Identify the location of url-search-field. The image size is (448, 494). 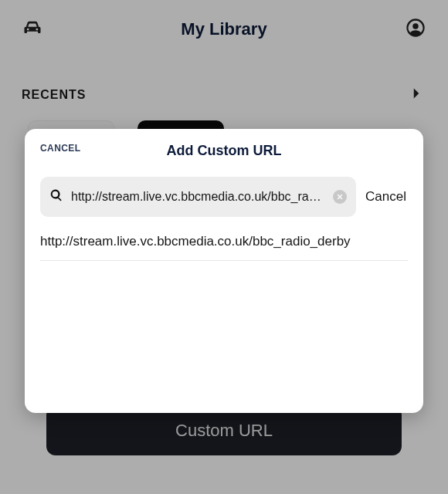
(198, 197).